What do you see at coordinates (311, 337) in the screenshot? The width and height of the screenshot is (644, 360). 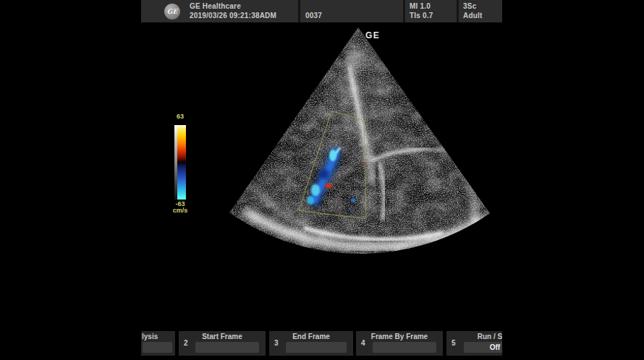 I see `softkey-label: End Frame` at bounding box center [311, 337].